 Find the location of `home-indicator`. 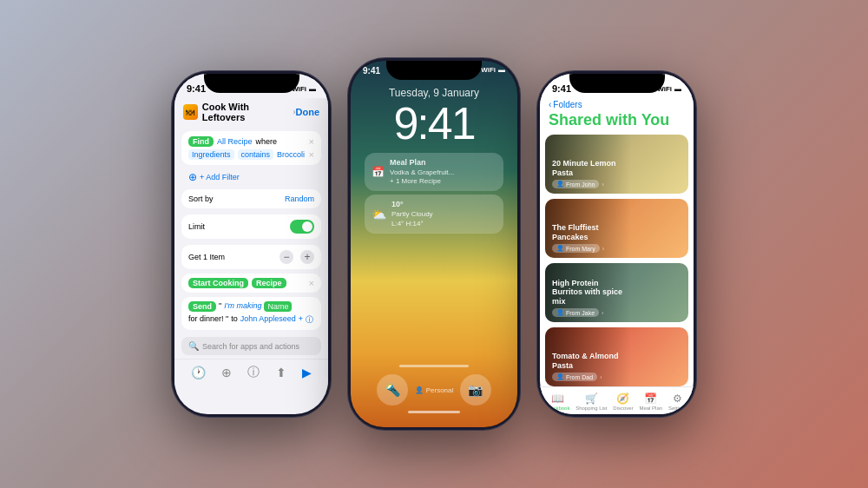

home-indicator is located at coordinates (434, 412).